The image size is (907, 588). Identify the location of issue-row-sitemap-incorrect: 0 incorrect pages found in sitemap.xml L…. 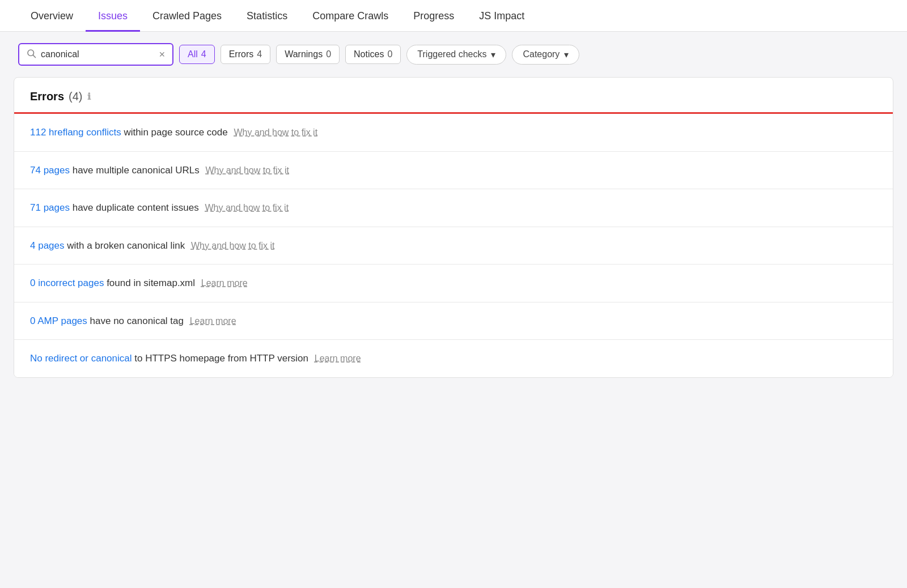
(454, 283).